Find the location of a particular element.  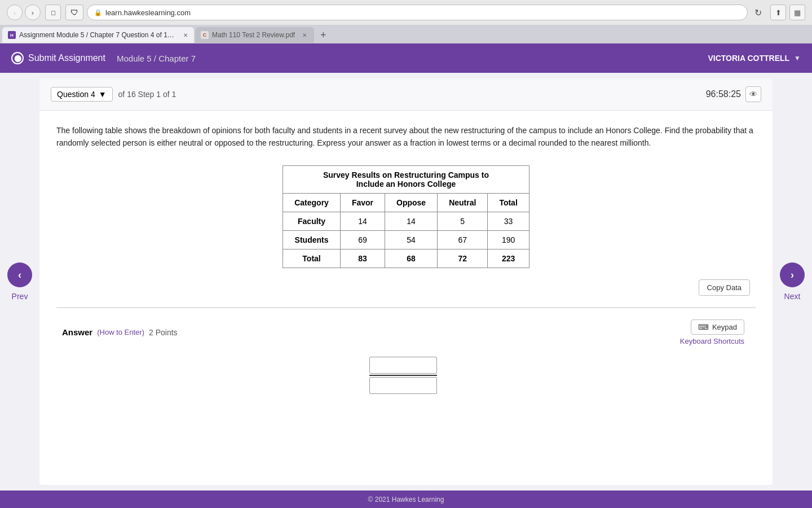

question-header: Question 4 ▼ of 16 Step 1 of 1 96:58:25 … is located at coordinates (406, 95).